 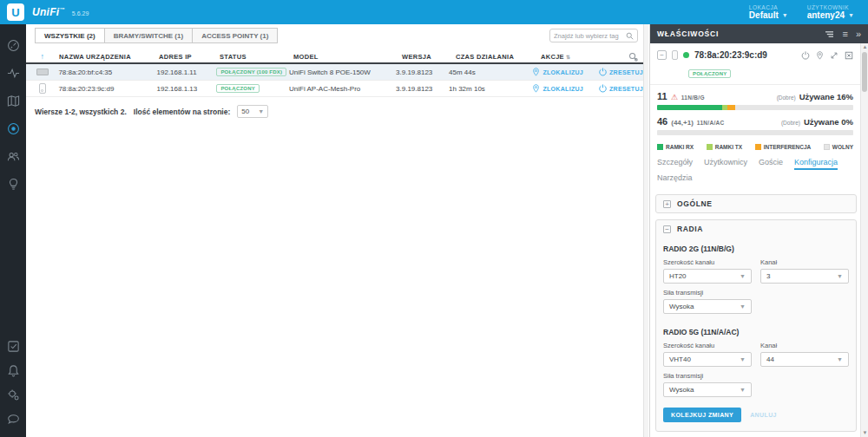 What do you see at coordinates (675, 164) in the screenshot?
I see `tab-details: Szczegóły` at bounding box center [675, 164].